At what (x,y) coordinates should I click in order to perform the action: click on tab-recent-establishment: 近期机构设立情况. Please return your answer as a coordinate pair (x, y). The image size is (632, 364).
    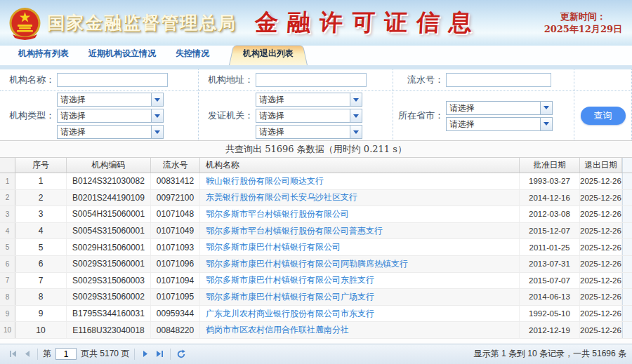
    Looking at the image, I should click on (122, 54).